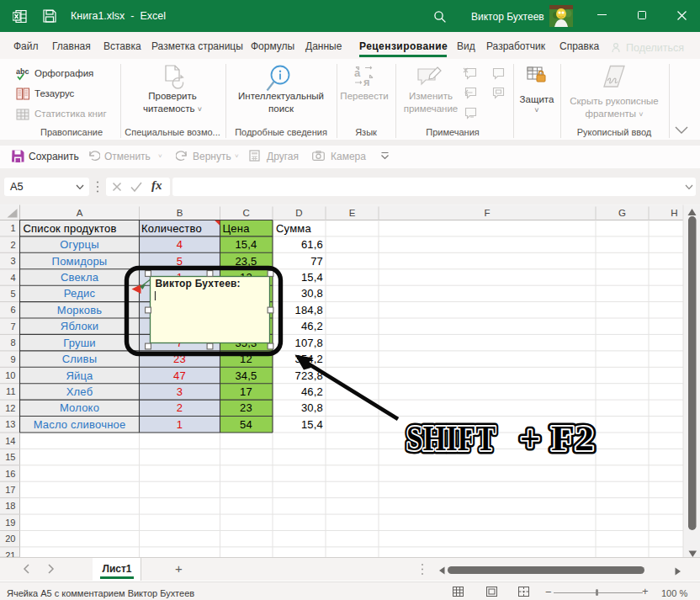 The width and height of the screenshot is (700, 600). I want to click on svg-text: SHIFT, so click(451, 438).